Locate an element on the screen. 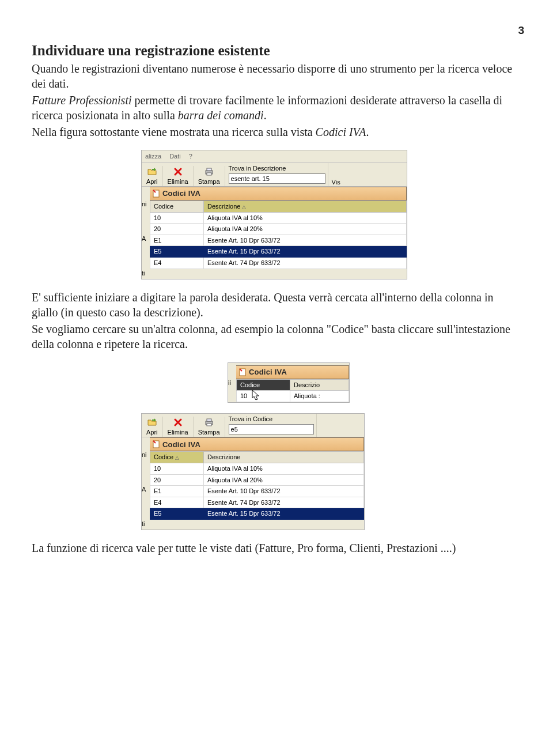 Image resolution: width=553 pixels, height=756 pixels. screenshot-1: alizza Dati ? Apri Elimina Stampa Trova … is located at coordinates (274, 214).